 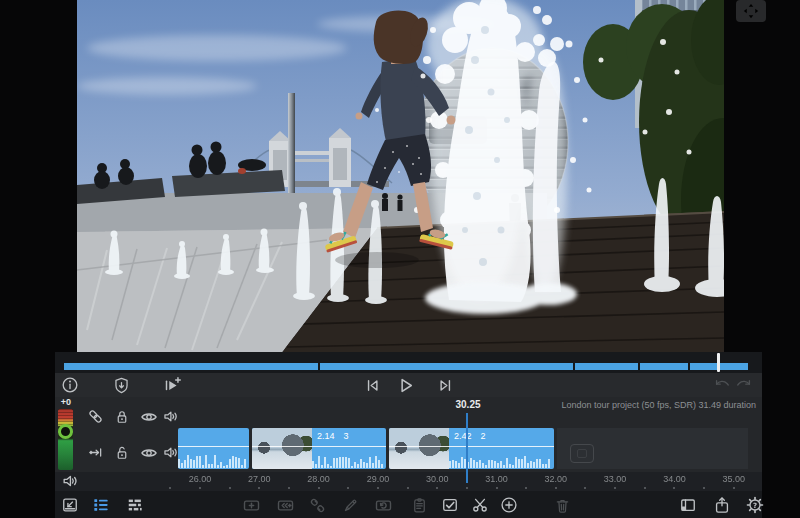 I want to click on redo-button, so click(x=744, y=385).